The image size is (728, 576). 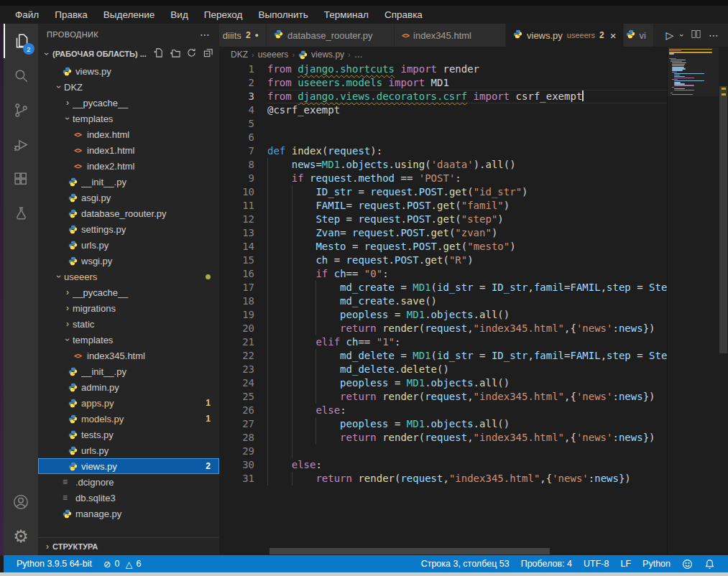 What do you see at coordinates (328, 55) in the screenshot?
I see `breadcrumb-item-views.py: views.py` at bounding box center [328, 55].